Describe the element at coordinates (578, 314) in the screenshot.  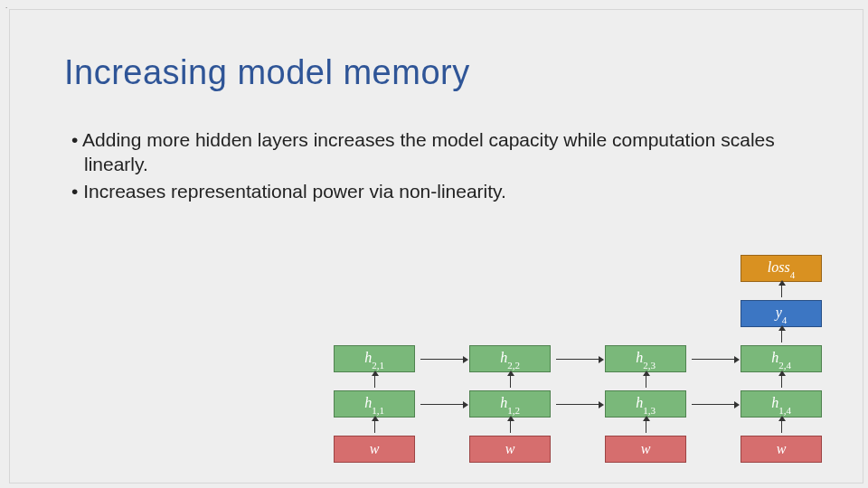
I see `row-y: y4` at that location.